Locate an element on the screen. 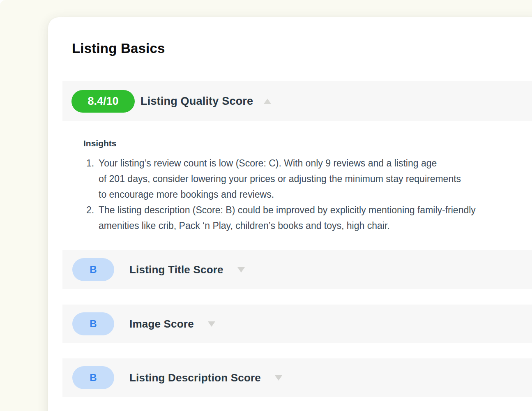 This screenshot has height=411, width=532. insight-text-line: amenities like crib, Pack ‘n Play, child… is located at coordinates (316, 226).